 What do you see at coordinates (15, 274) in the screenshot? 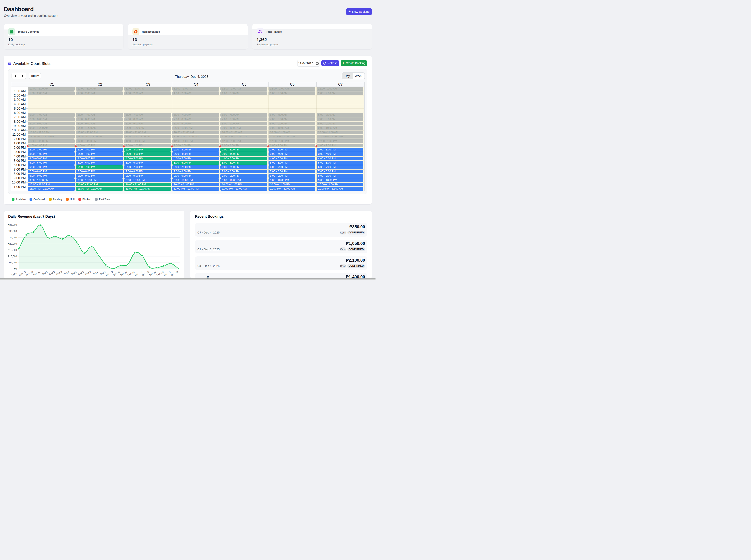
I see `svg-text: Nov 27` at bounding box center [15, 274].